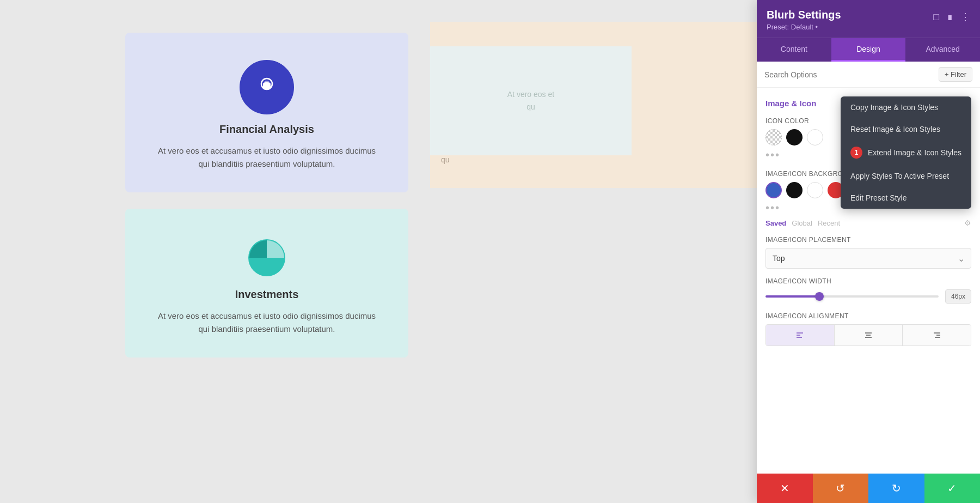  I want to click on panel-title: Blurb Settings, so click(804, 15).